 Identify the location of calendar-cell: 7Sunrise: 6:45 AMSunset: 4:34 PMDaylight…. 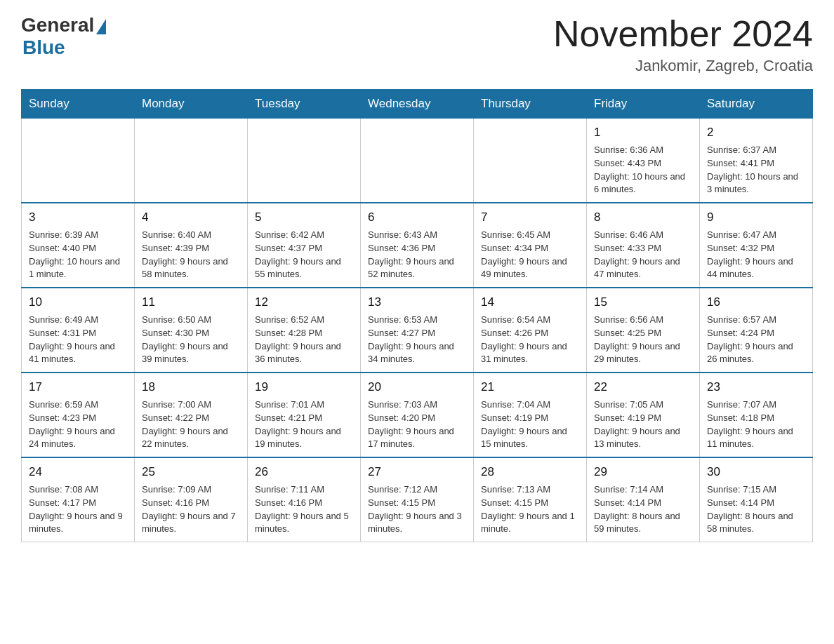
(531, 246).